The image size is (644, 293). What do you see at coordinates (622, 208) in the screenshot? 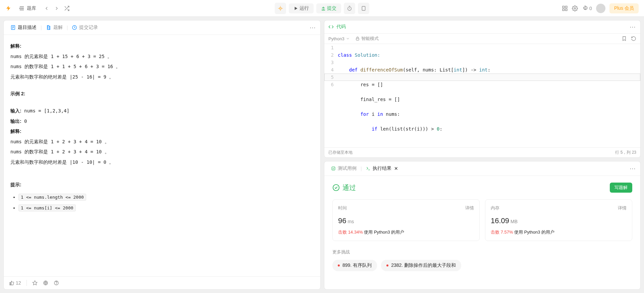
I see `mem-detail: 详情` at bounding box center [622, 208].